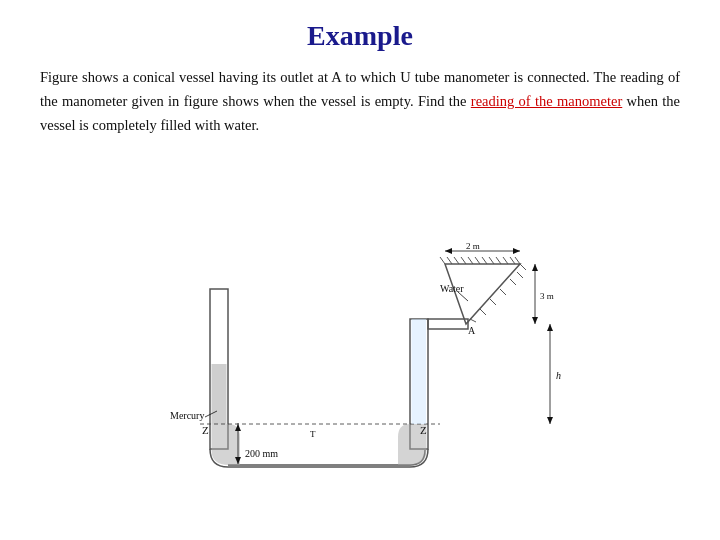 Image resolution: width=720 pixels, height=540 pixels. What do you see at coordinates (360, 101) in the screenshot?
I see `desc-line1: Figure shows a conical vessel having its…` at bounding box center [360, 101].